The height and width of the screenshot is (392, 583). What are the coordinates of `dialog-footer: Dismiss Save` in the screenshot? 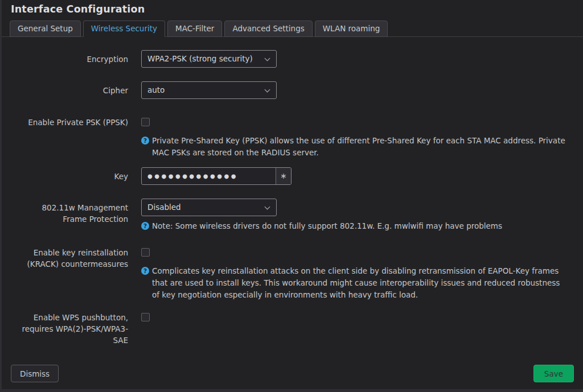 It's located at (293, 373).